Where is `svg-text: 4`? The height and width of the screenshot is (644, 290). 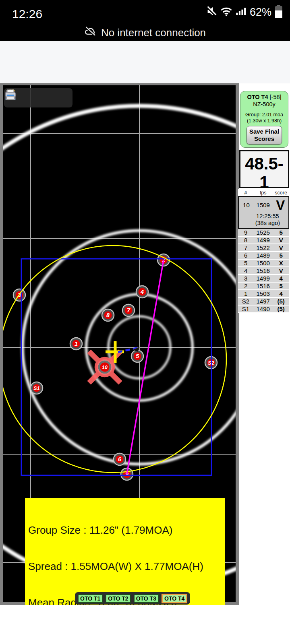
svg-text: 4 is located at coordinates (142, 292).